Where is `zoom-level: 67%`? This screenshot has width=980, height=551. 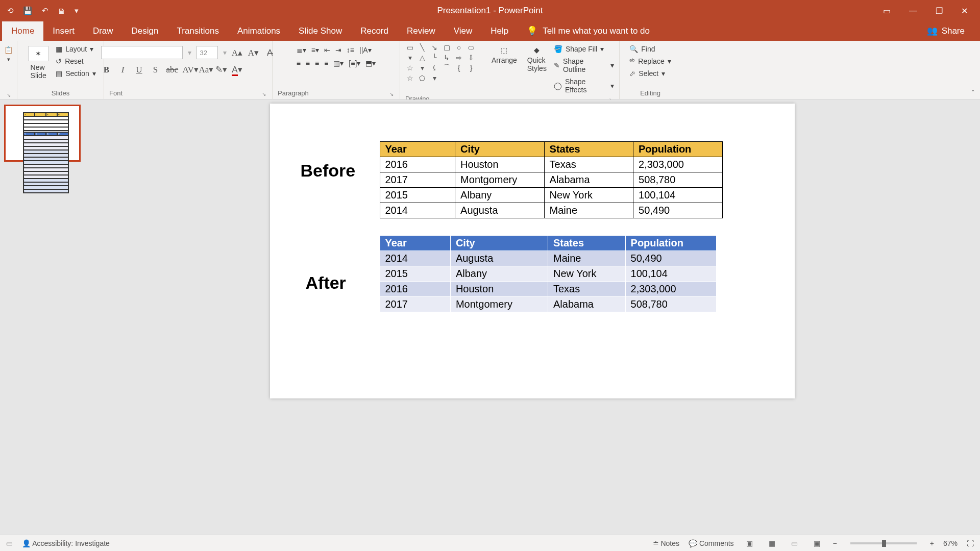 zoom-level: 67% is located at coordinates (950, 543).